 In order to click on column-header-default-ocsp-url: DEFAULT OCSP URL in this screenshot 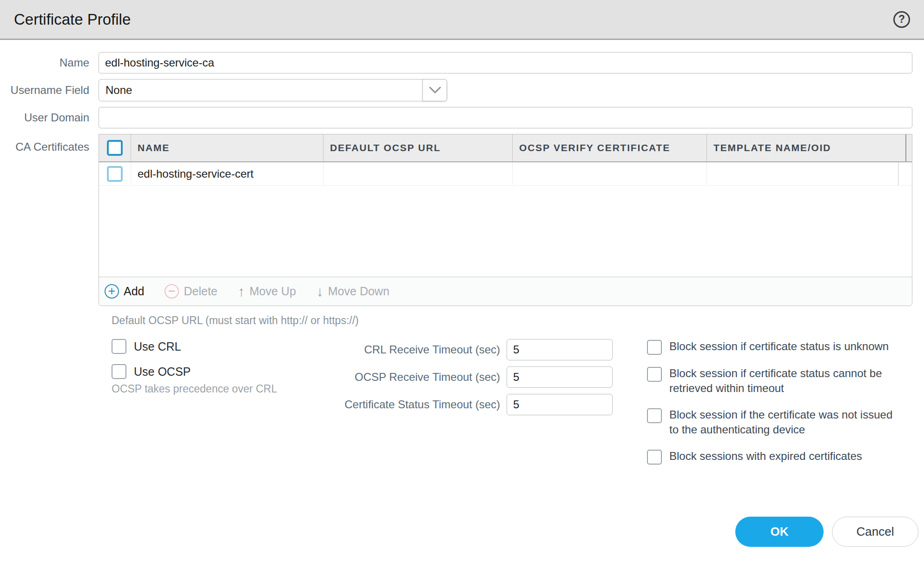, I will do `click(417, 148)`.